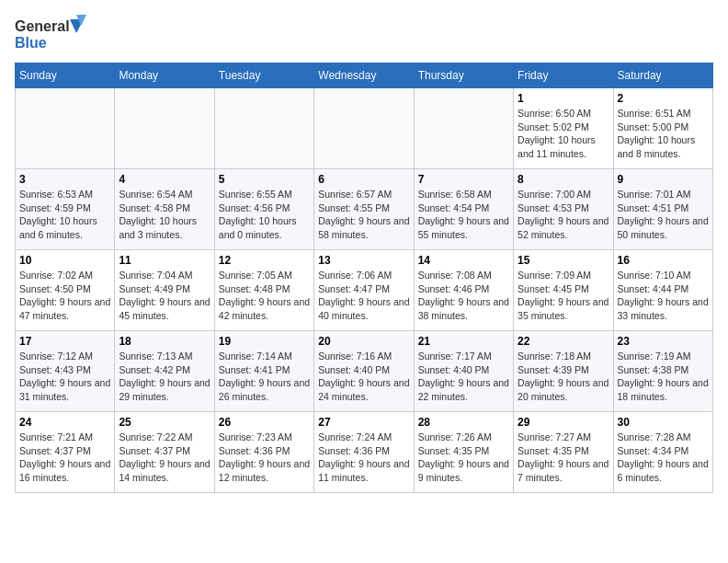  I want to click on day-info: Sunrise: 7:23 AM Sunset: 4:36 PM Dayligh…, so click(265, 458).